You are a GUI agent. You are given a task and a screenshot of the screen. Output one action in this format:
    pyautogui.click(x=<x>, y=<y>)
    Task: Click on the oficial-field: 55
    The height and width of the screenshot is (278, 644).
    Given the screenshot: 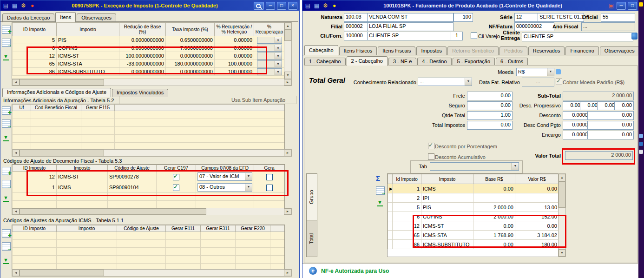 What is the action you would take?
    pyautogui.click(x=618, y=18)
    